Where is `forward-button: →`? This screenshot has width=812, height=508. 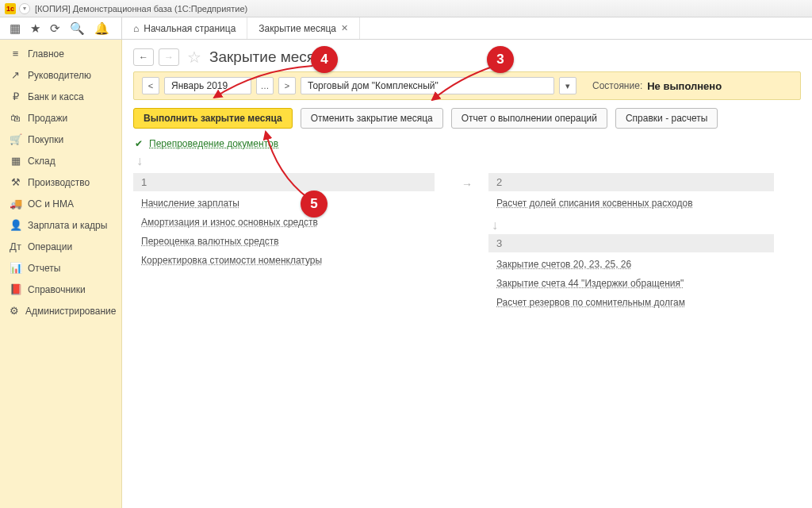 forward-button: → is located at coordinates (169, 57).